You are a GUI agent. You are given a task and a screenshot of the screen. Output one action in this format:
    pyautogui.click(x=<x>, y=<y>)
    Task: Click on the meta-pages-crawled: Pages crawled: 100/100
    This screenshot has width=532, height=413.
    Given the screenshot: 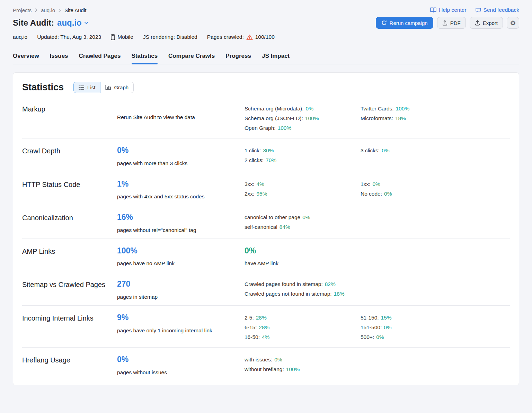 What is the action you would take?
    pyautogui.click(x=241, y=37)
    